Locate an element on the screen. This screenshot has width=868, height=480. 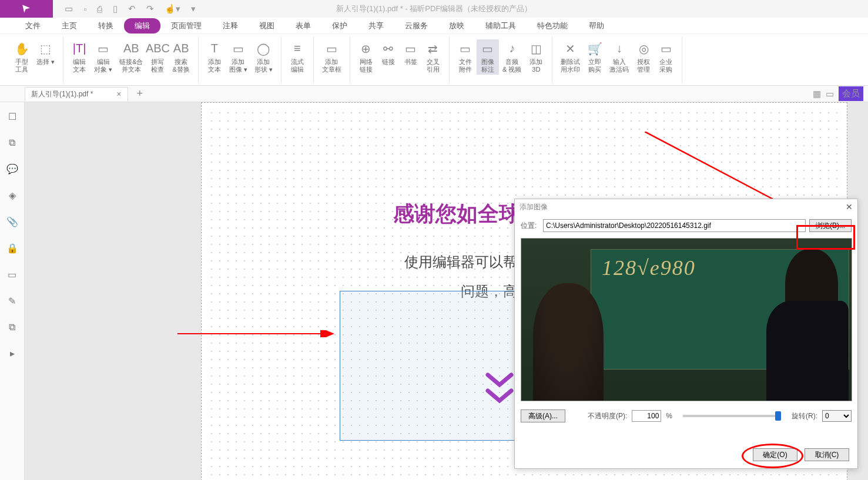
ribbon-btn-1-3: ABC拼写 检查 is located at coordinates (157, 57).